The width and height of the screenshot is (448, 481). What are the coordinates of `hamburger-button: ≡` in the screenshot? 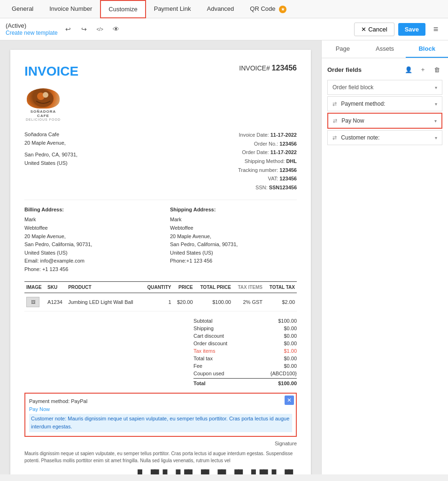 It's located at (436, 29).